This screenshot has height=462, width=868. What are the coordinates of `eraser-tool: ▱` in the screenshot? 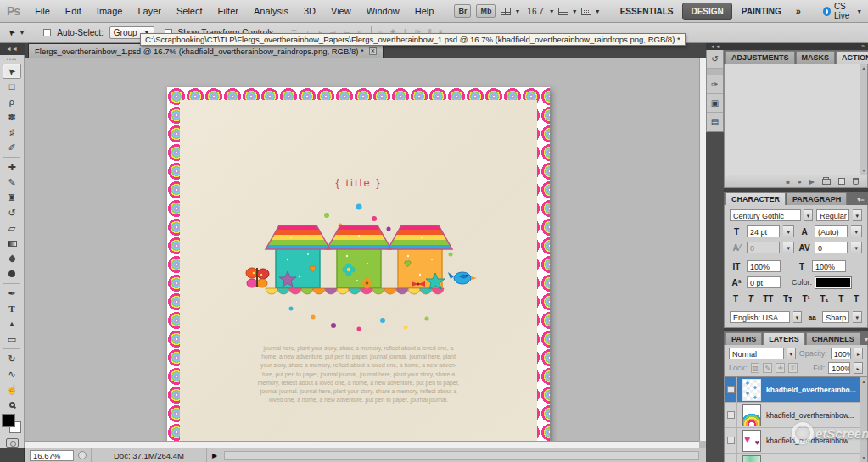 It's located at (12, 228).